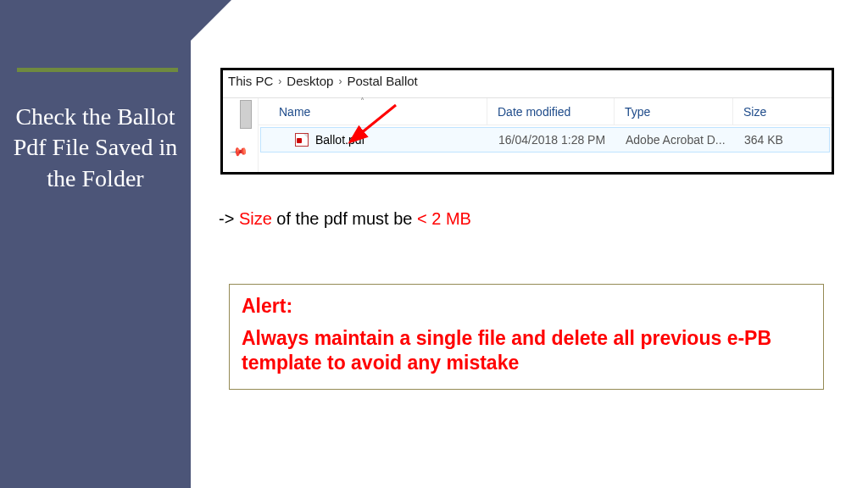 Image resolution: width=868 pixels, height=488 pixels. What do you see at coordinates (246, 114) in the screenshot?
I see `scrollbar-thumb` at bounding box center [246, 114].